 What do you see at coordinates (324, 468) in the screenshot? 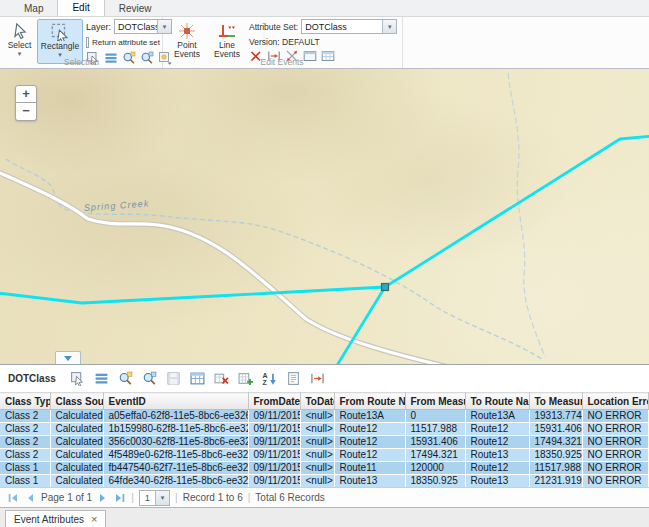
I see `table-row: Class 1Calculatedfb447540-62f7-11e5-8bc6…` at bounding box center [324, 468].